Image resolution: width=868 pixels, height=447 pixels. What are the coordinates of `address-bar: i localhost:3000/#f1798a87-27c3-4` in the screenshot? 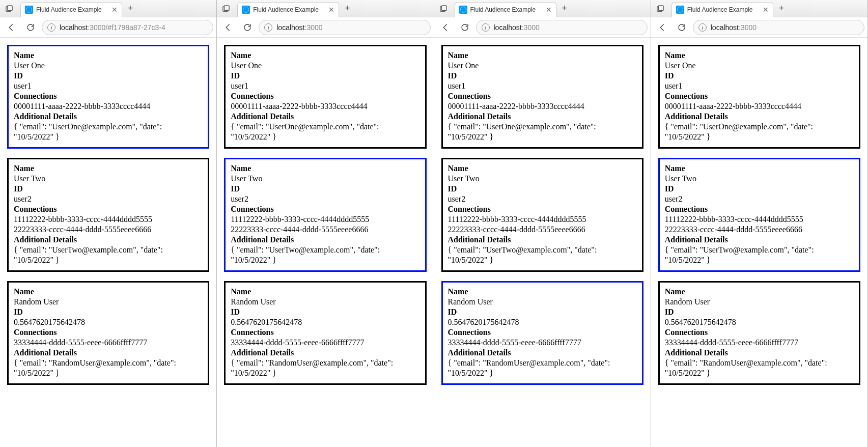 It's located at (127, 27).